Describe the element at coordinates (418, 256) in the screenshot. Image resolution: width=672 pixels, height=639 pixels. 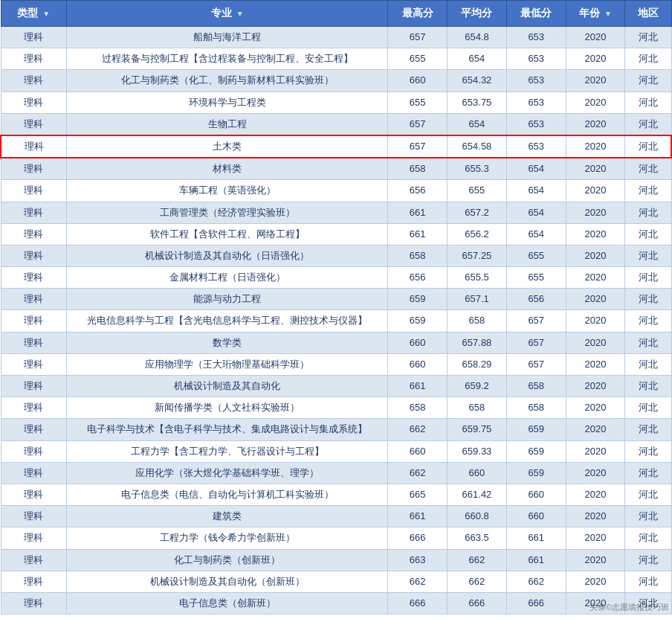
I see `cell-max: 658` at that location.